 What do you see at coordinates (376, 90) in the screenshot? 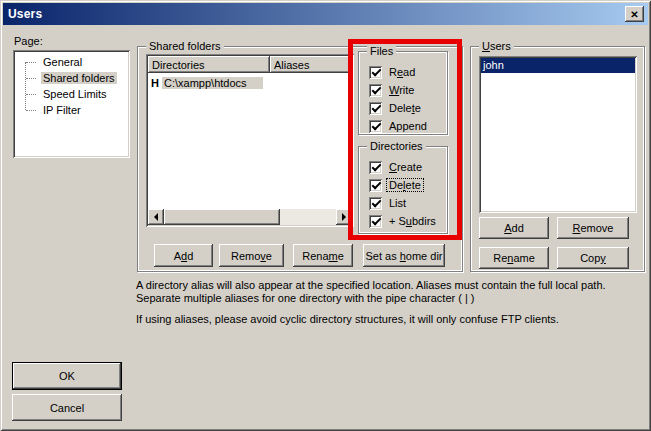
I see `write-checkbox-icon` at bounding box center [376, 90].